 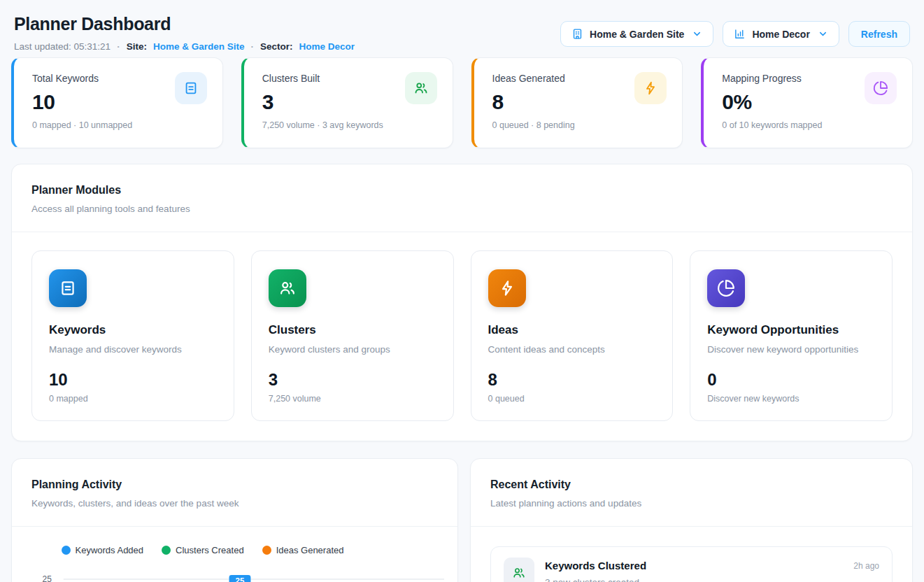 I want to click on recent-activity-header: Recent Activity Latest planning actions …, so click(x=691, y=492).